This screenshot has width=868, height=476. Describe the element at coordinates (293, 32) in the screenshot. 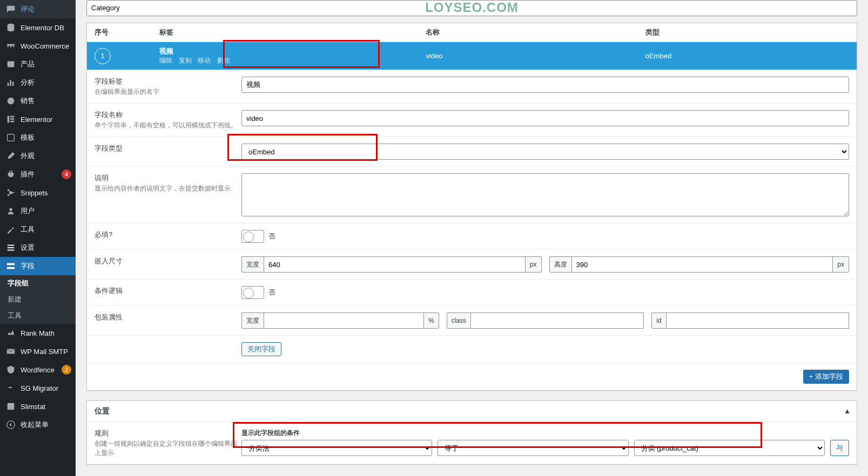

I see `col-header-label: 标签` at that location.